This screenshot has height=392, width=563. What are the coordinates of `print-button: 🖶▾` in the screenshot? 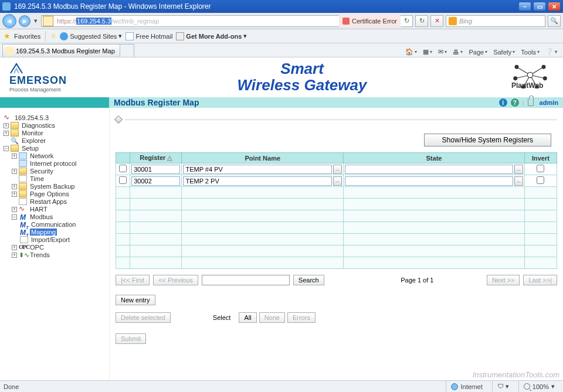 It's located at (457, 52).